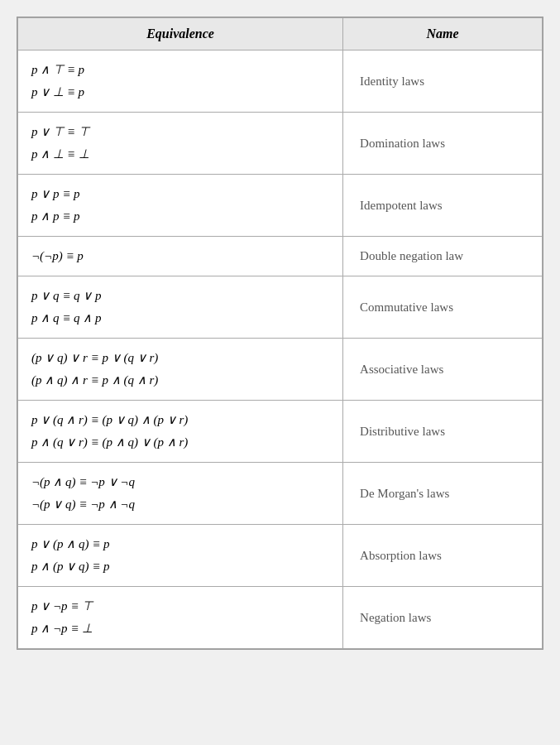  Describe the element at coordinates (443, 144) in the screenshot. I see `name-cell-domination: Domination laws` at that location.